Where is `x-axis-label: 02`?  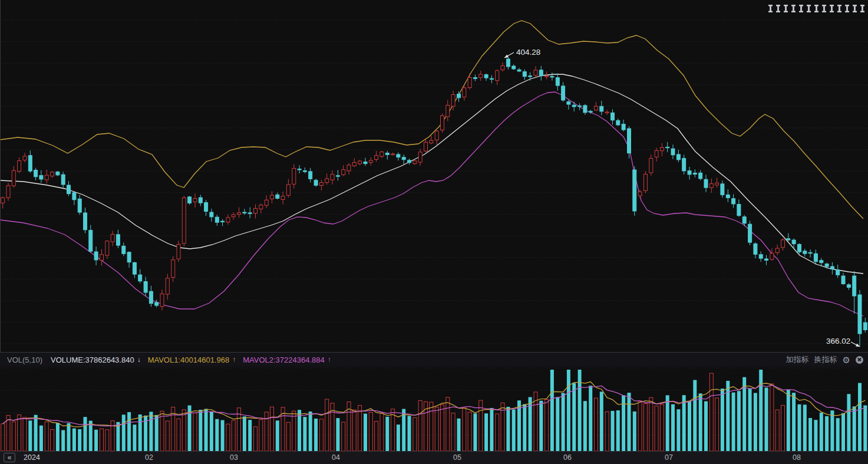 x-axis-label: 02 is located at coordinates (149, 458).